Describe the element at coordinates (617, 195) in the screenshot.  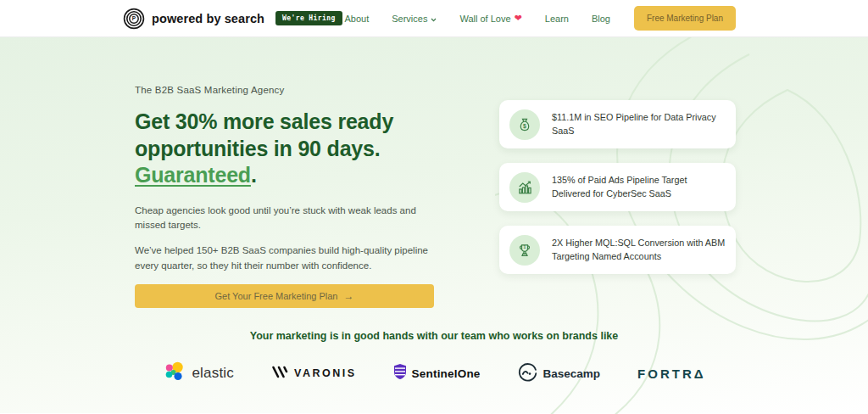
I see `result-cards: $ $11.1M in SEO Pipeline for Data Privac…` at that location.